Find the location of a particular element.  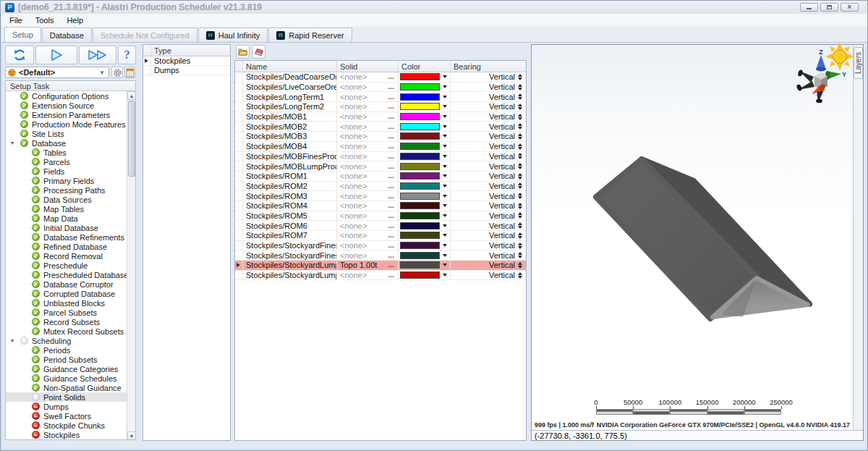

import-button is located at coordinates (243, 52).